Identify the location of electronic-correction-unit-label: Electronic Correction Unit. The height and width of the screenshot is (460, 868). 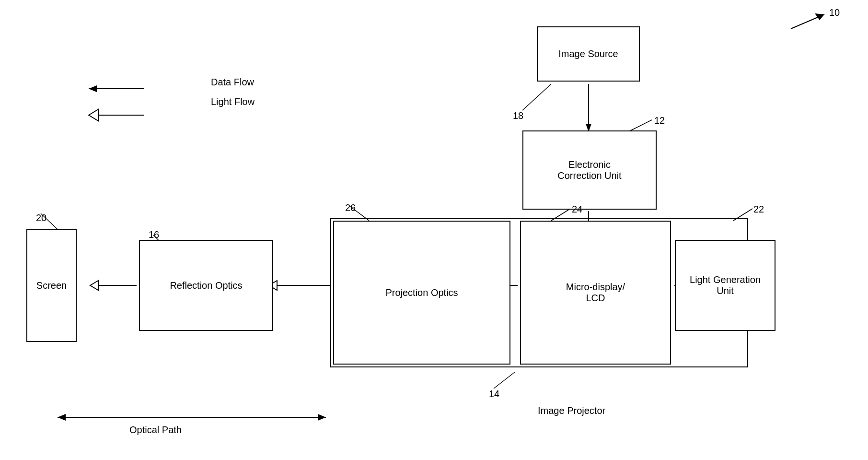
(590, 170).